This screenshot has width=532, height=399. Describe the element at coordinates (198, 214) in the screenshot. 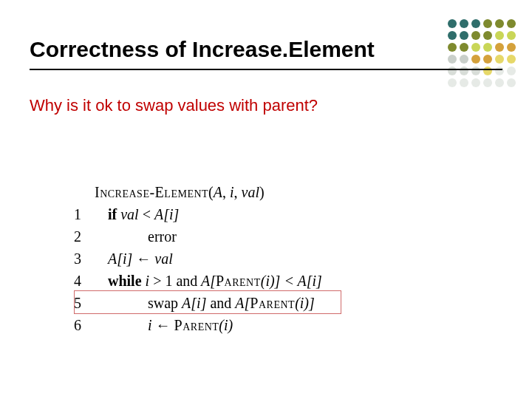

I see `algo-line-1: 1 if val < A[i]` at that location.